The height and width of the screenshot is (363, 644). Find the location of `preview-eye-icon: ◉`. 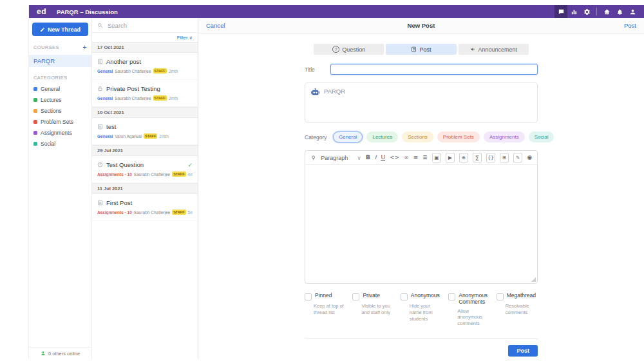

preview-eye-icon: ◉ is located at coordinates (529, 157).